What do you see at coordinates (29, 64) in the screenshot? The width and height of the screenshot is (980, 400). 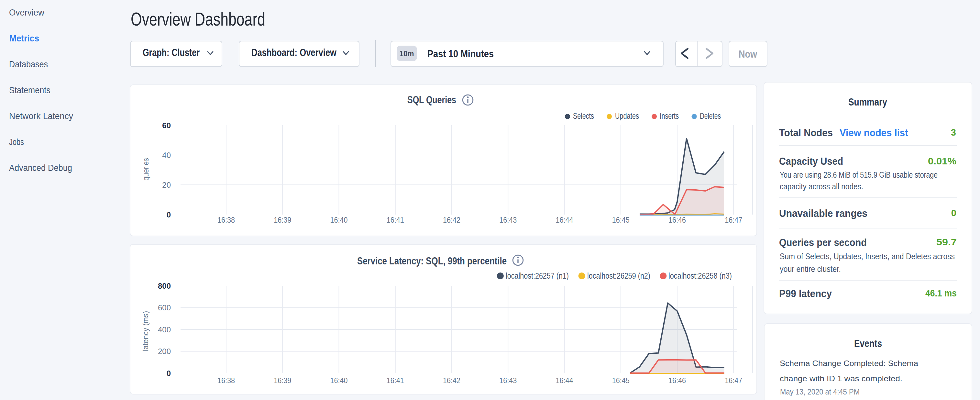 I see `svg-text: Databases` at bounding box center [29, 64].